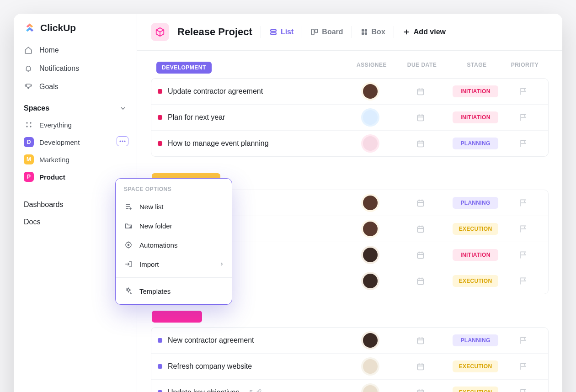 The width and height of the screenshot is (576, 392). What do you see at coordinates (174, 226) in the screenshot?
I see `popover-new-folder: New folder` at bounding box center [174, 226].